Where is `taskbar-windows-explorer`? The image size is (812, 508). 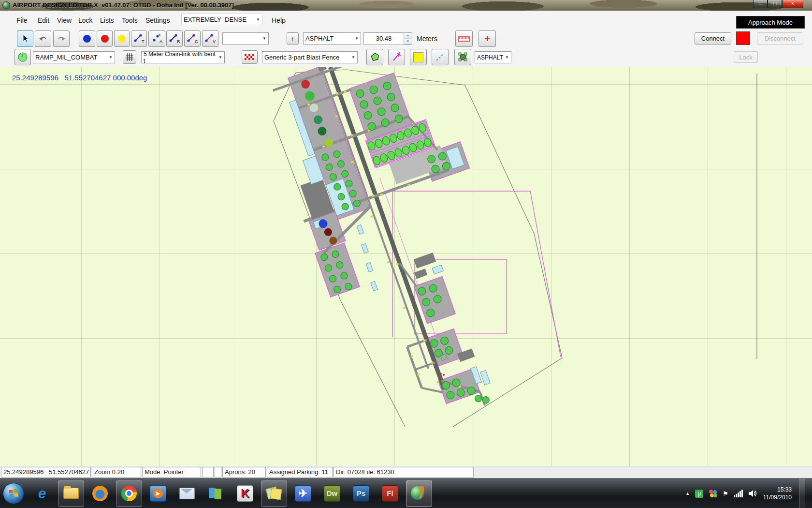
taskbar-windows-explorer is located at coordinates (71, 493).